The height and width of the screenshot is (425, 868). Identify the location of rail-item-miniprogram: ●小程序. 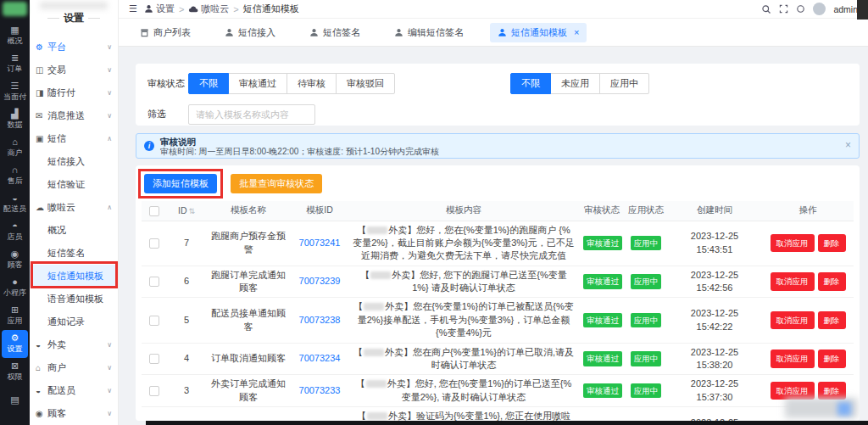
(15, 288).